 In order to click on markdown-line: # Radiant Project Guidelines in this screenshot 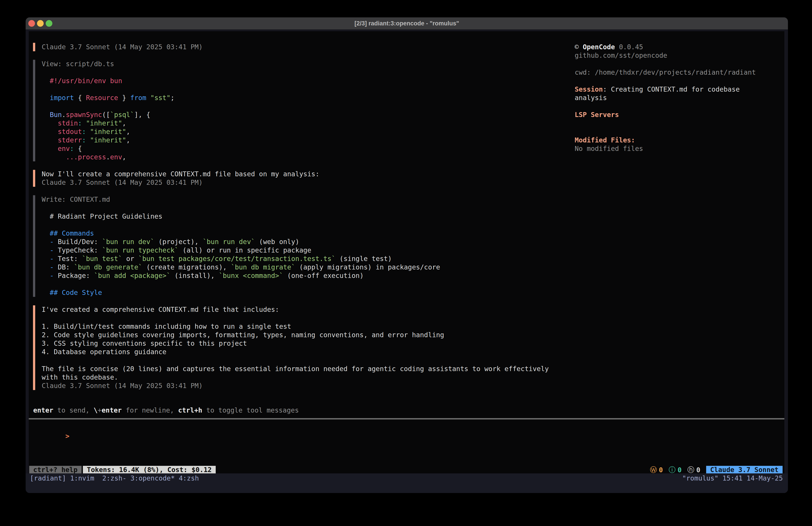, I will do `click(241, 216)`.